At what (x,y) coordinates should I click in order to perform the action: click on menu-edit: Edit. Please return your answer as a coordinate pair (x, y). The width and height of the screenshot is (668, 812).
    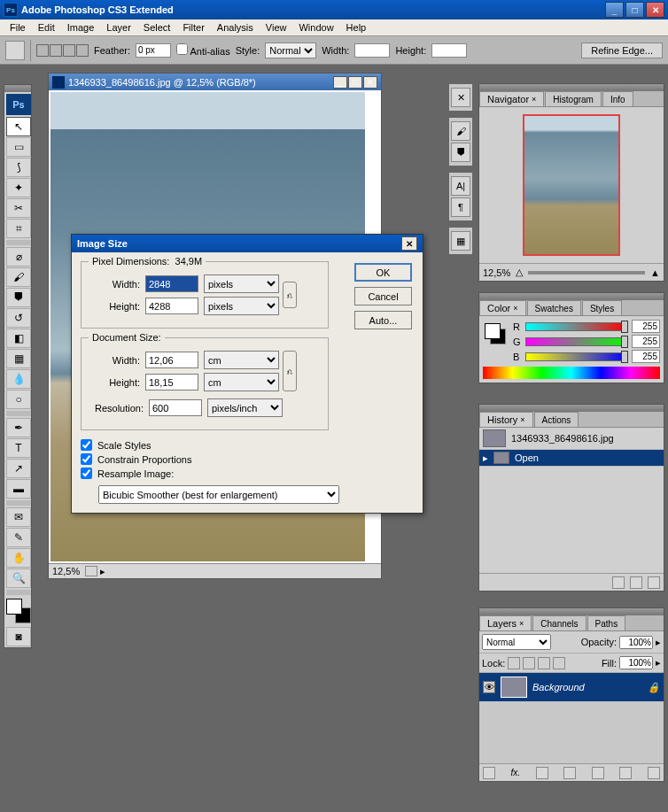
    Looking at the image, I should click on (46, 27).